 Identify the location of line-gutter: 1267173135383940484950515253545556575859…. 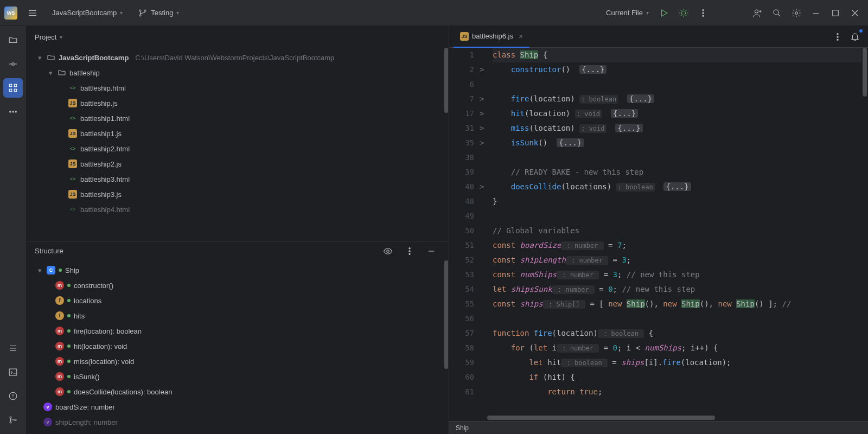
(464, 231).